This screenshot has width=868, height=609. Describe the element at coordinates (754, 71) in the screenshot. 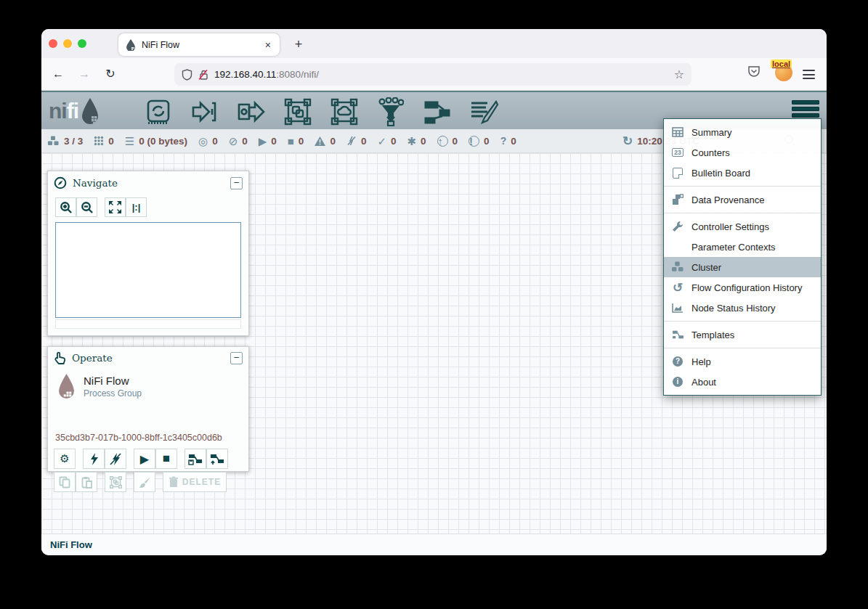

I see `pocket-icon` at that location.